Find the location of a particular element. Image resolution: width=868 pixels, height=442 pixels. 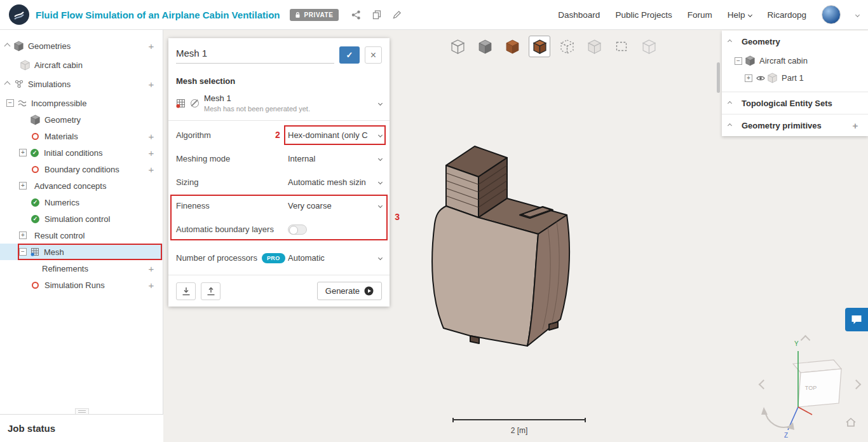

geo-tree-part-1: + Part 1 is located at coordinates (795, 78).